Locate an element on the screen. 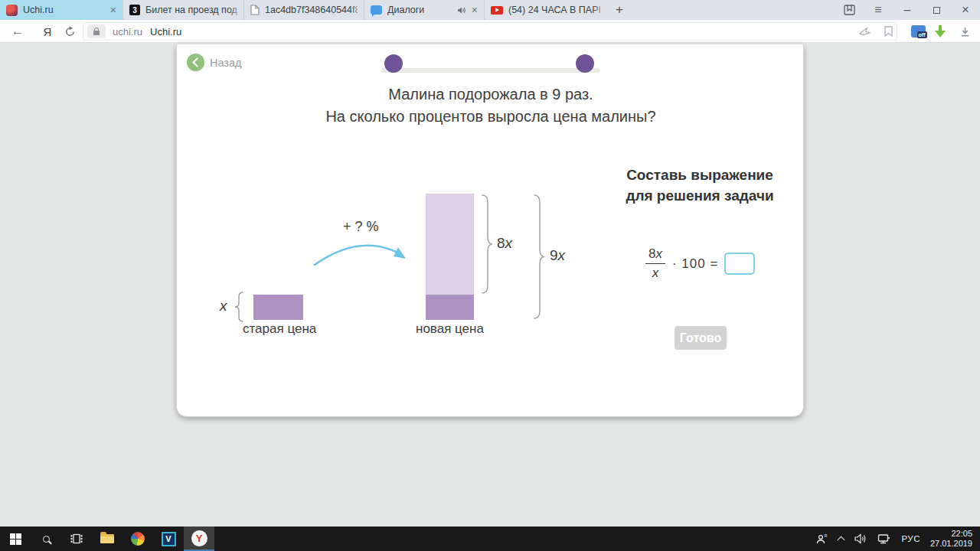 The height and width of the screenshot is (551, 980). url-page-title: Uchi.ru is located at coordinates (165, 32).